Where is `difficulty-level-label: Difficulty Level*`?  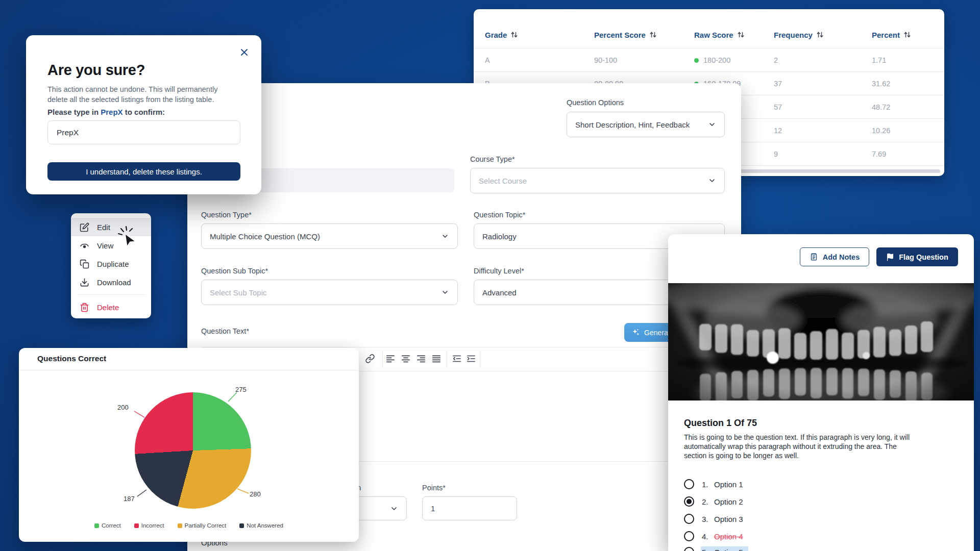 difficulty-level-label: Difficulty Level* is located at coordinates (499, 271).